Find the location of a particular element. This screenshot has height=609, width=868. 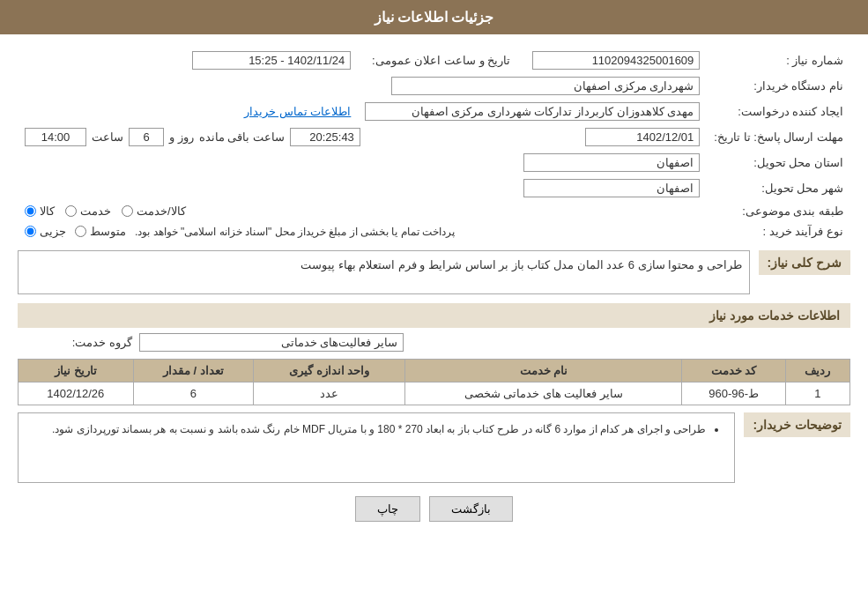

need-description-section-title: شرح کلی نیاز: is located at coordinates (805, 263).